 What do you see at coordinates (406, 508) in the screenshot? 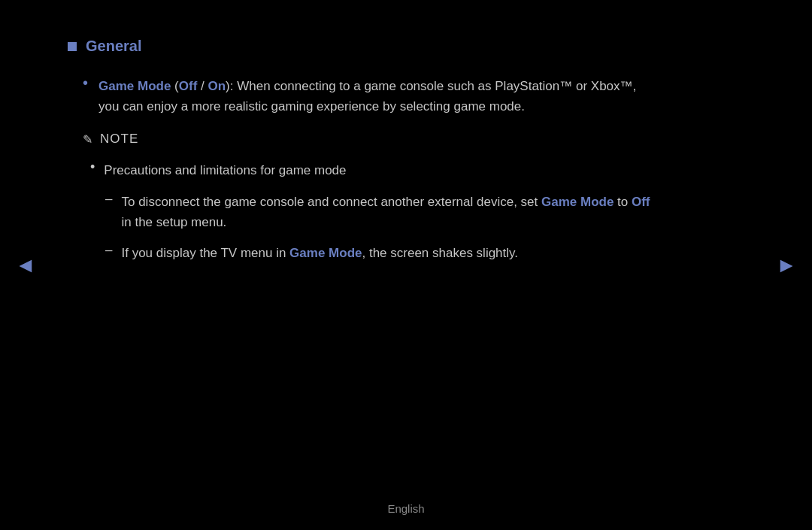
I see `language-label: English` at bounding box center [406, 508].